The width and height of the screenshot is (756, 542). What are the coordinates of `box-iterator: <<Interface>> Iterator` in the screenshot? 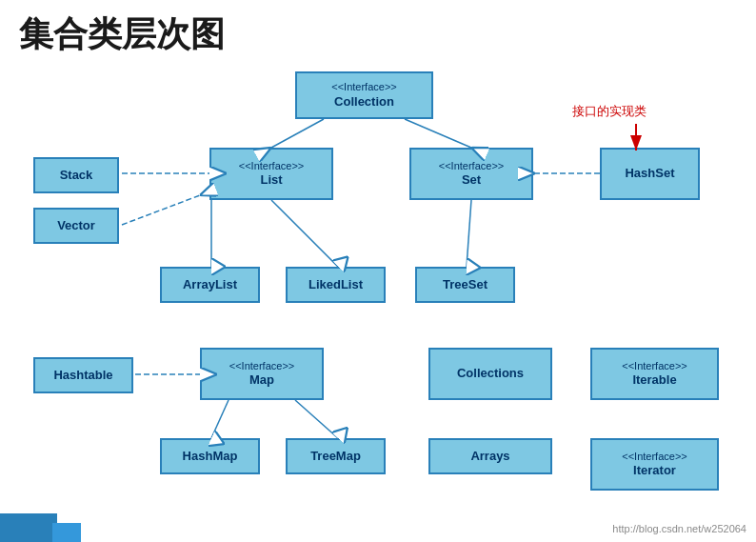 It's located at (655, 465).